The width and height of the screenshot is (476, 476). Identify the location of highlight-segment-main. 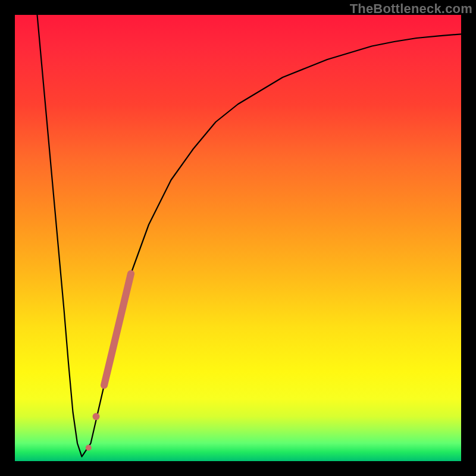
(118, 330).